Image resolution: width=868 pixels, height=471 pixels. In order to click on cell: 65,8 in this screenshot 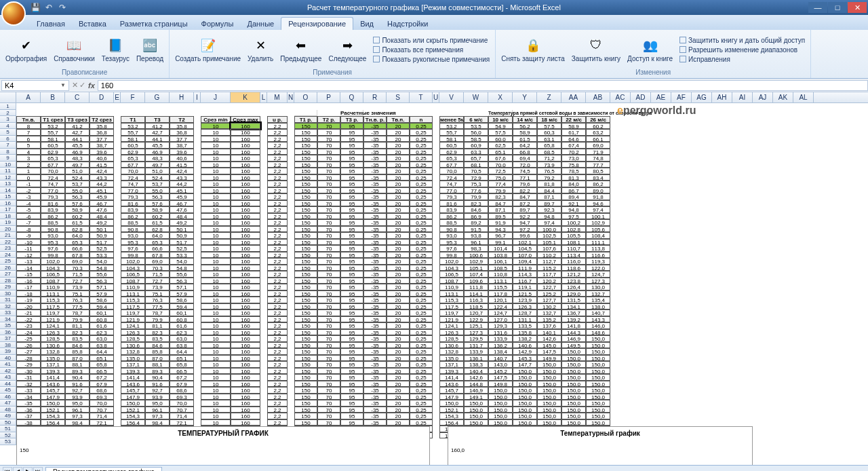, I will do `click(102, 364)`.